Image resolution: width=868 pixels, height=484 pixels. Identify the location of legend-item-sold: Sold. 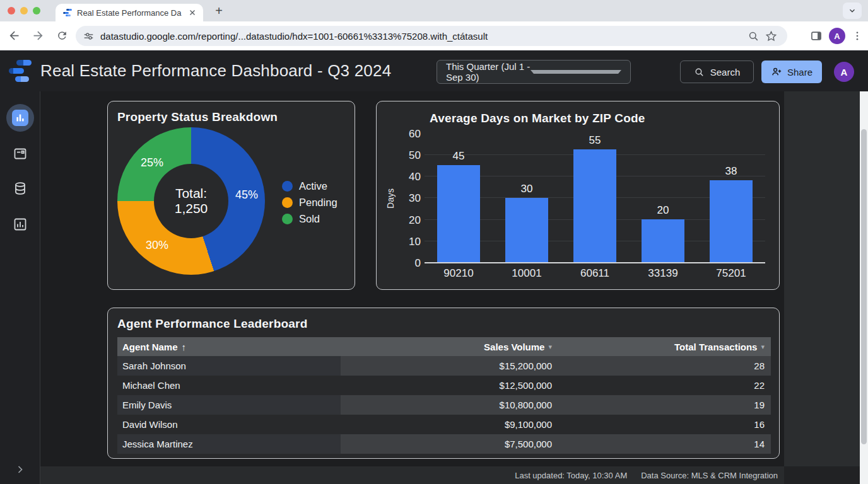
(310, 219).